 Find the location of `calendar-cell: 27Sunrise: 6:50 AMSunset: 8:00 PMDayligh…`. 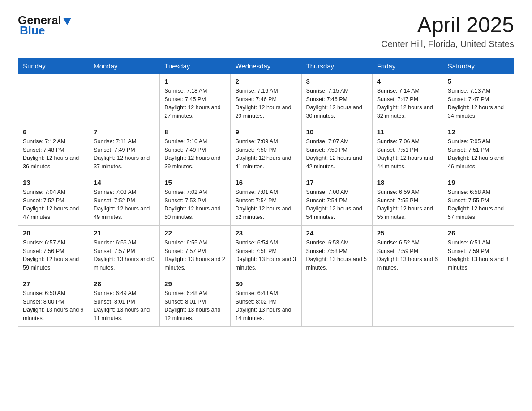

calendar-cell: 27Sunrise: 6:50 AMSunset: 8:00 PMDayligh… is located at coordinates (54, 301).